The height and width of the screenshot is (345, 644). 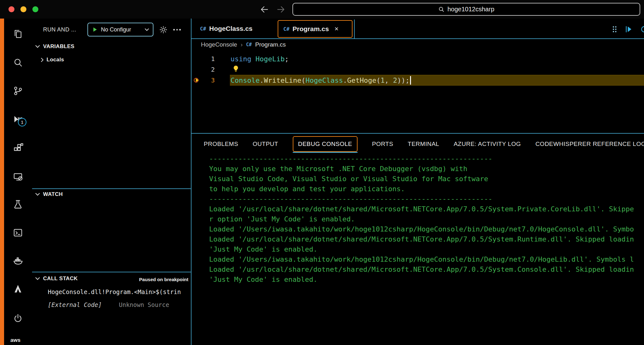 What do you see at coordinates (59, 47) in the screenshot?
I see `variables-section-label: VARIABLES` at bounding box center [59, 47].